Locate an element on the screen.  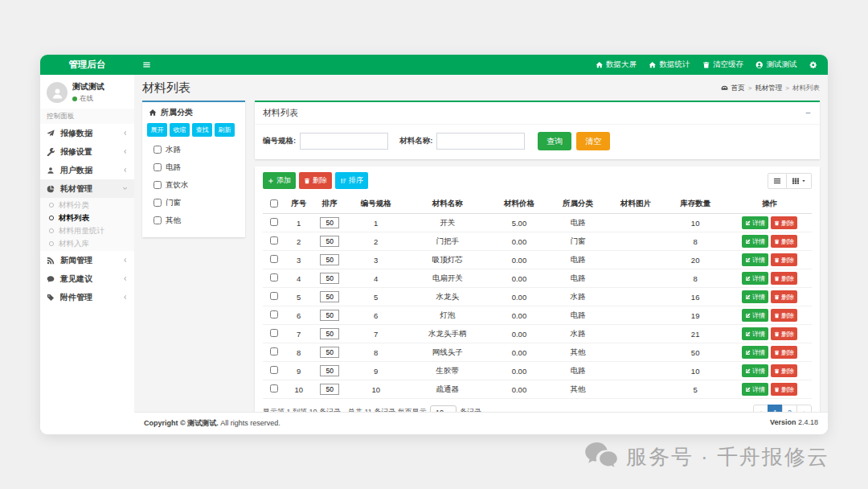
column-header: 编号规格 is located at coordinates (376, 204).